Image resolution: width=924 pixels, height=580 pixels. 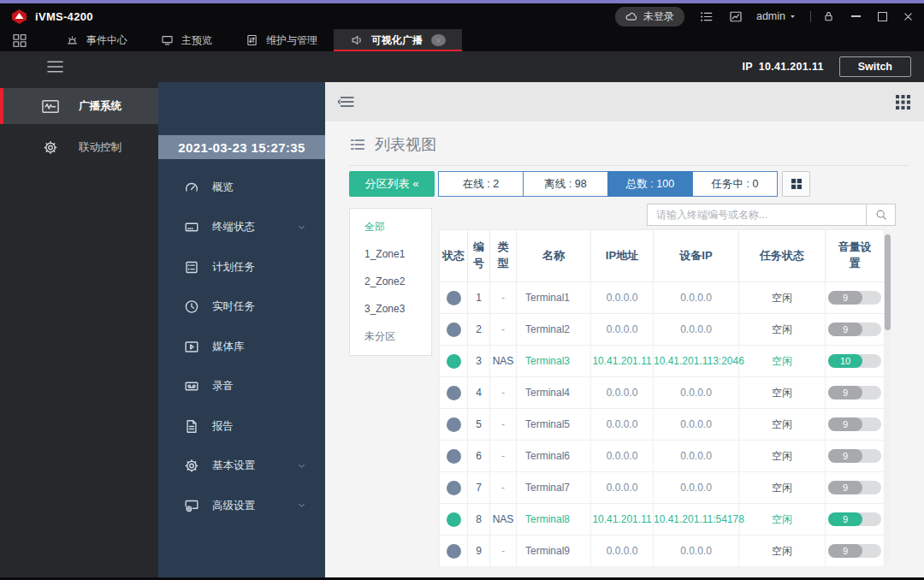 What do you see at coordinates (241, 506) in the screenshot?
I see `sidebar-item-9: 高级设置` at bounding box center [241, 506].